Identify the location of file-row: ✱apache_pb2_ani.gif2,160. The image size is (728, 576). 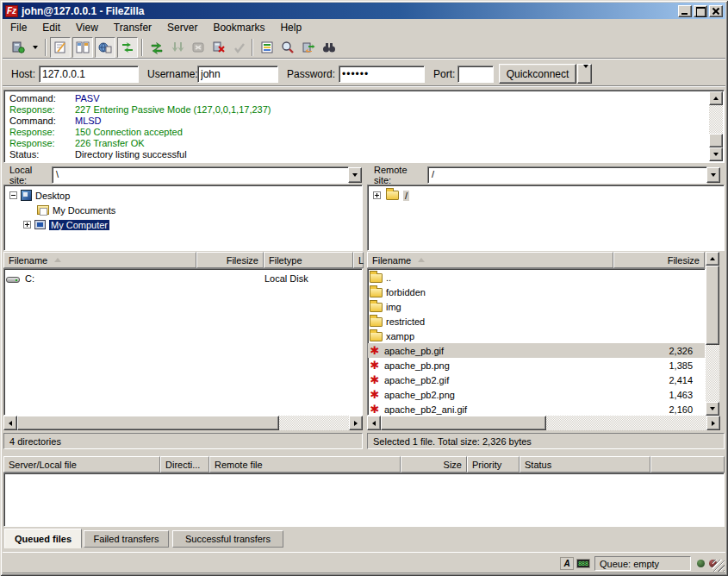
(536, 409).